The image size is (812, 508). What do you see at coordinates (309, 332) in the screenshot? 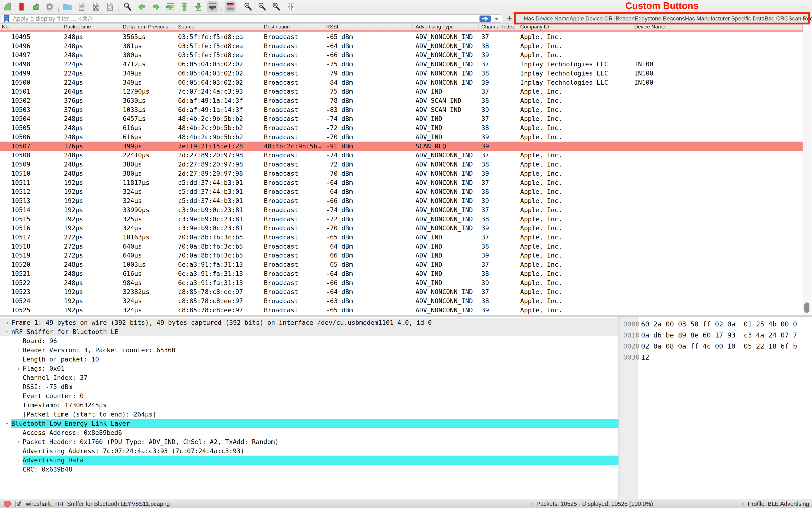
I see `detail-tree-row: ›nRF Sniffer for Bluetooth LE` at bounding box center [309, 332].